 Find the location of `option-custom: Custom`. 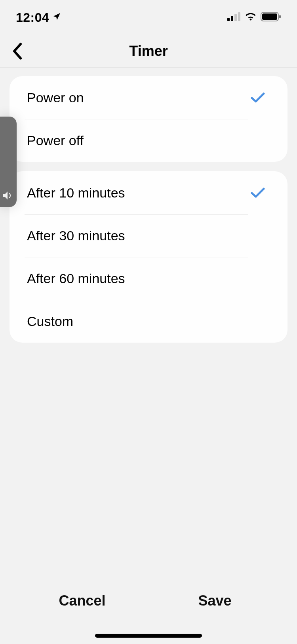

option-custom: Custom is located at coordinates (148, 321).